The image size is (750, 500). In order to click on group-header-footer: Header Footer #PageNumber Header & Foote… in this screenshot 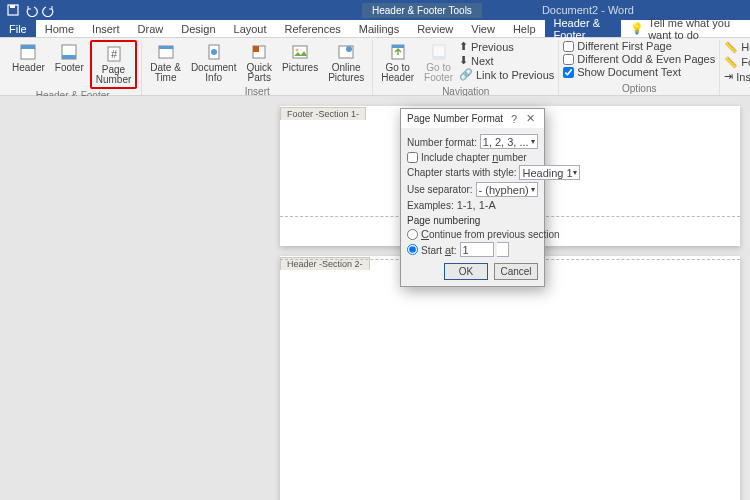, I will do `click(73, 68)`.